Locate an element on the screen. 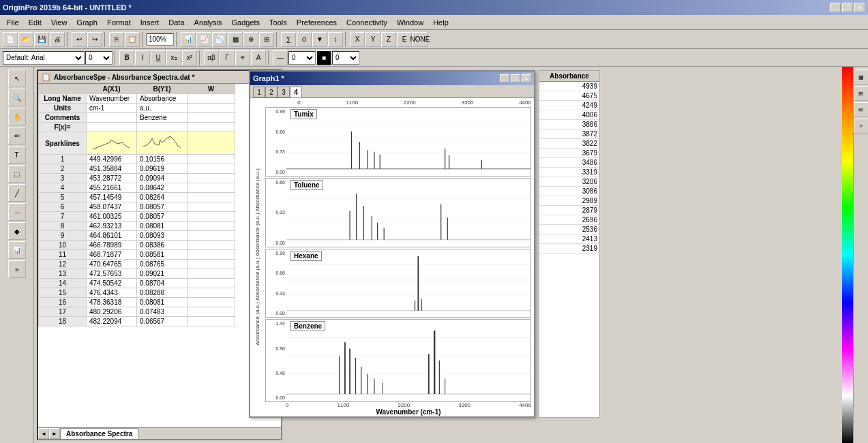  graph-close-button: × is located at coordinates (526, 78).